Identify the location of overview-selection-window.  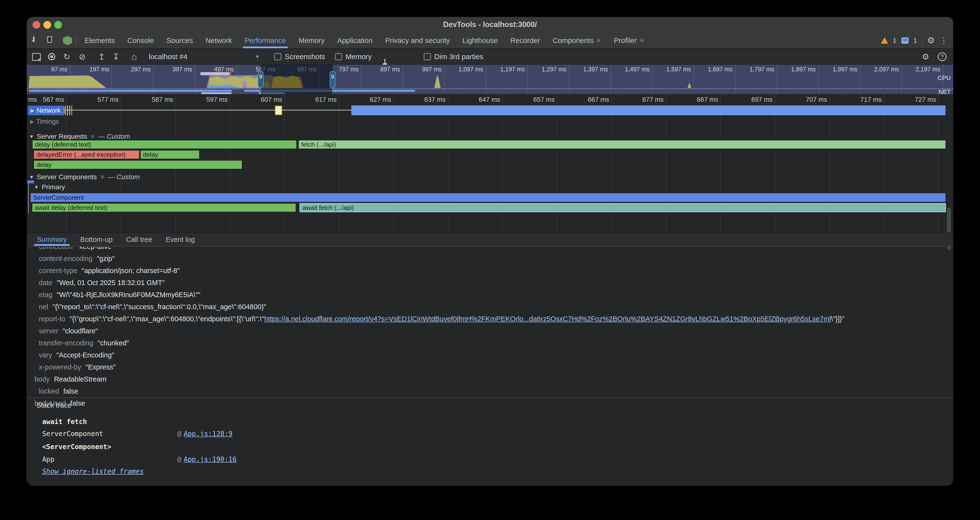
(297, 79).